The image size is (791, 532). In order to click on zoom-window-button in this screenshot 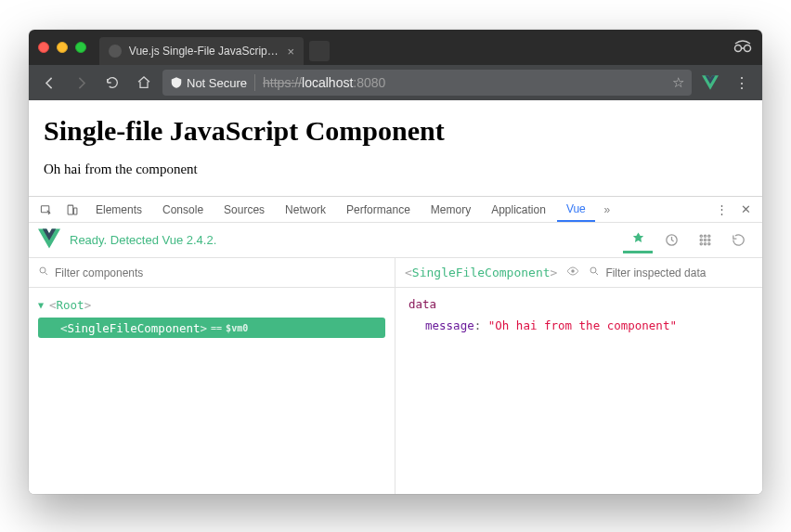, I will do `click(81, 47)`.